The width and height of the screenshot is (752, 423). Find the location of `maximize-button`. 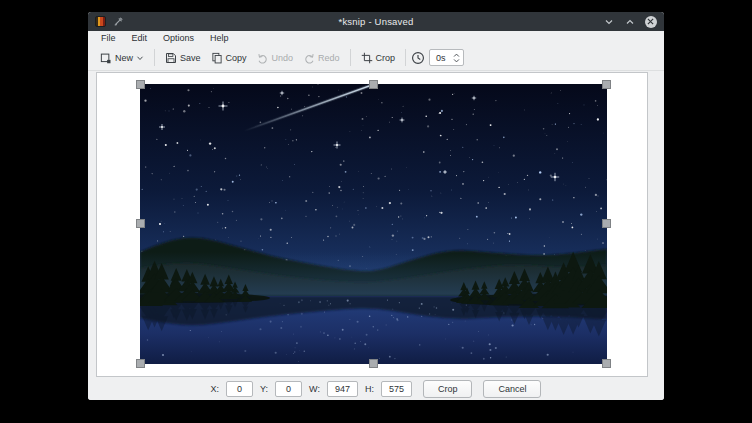

maximize-button is located at coordinates (630, 22).